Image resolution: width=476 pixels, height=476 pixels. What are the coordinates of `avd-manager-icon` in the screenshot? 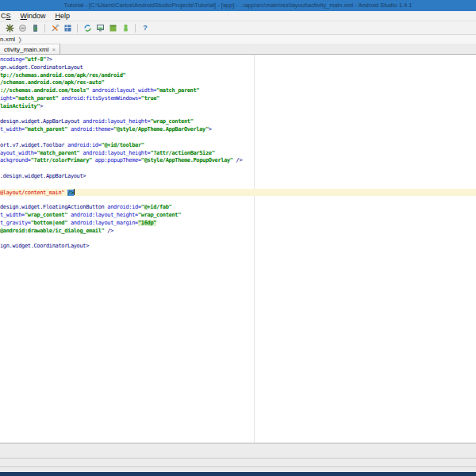 It's located at (125, 29).